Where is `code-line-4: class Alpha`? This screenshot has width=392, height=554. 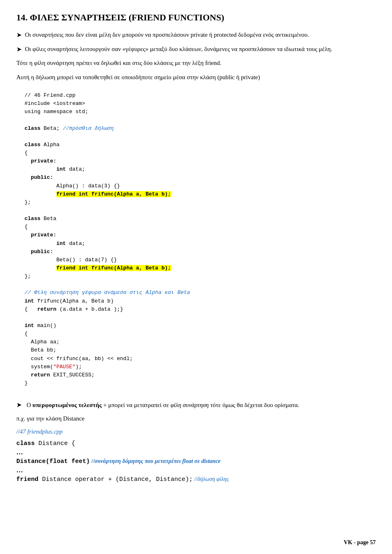 code-line-4: class Alpha is located at coordinates (200, 145).